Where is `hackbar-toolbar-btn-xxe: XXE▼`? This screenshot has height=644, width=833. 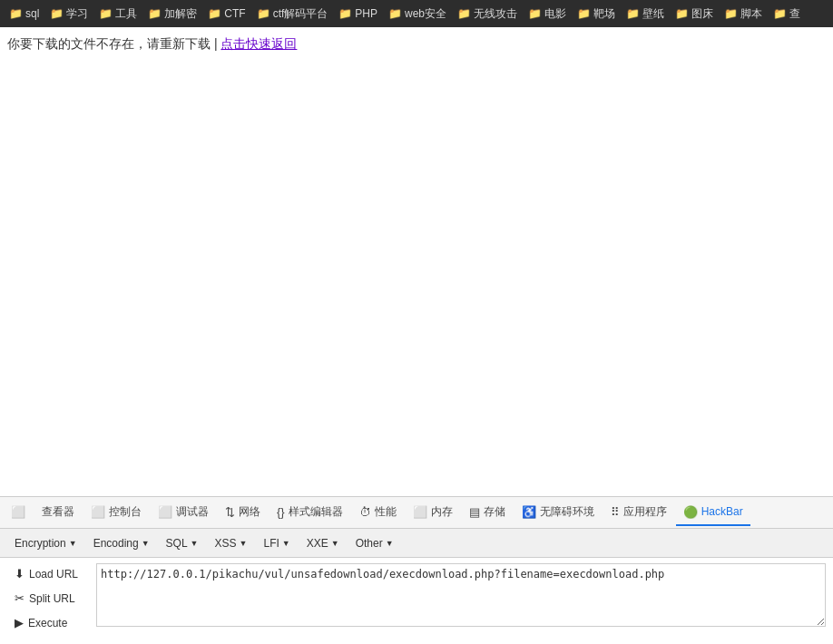
hackbar-toolbar-btn-xxe: XXE▼ is located at coordinates (323, 543).